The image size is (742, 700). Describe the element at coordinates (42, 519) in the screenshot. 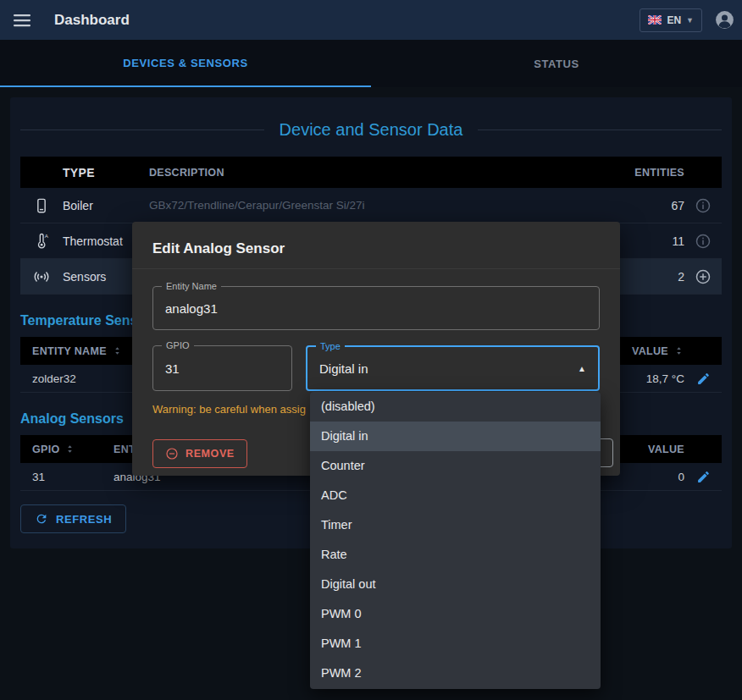

I see `refresh-icon` at that location.